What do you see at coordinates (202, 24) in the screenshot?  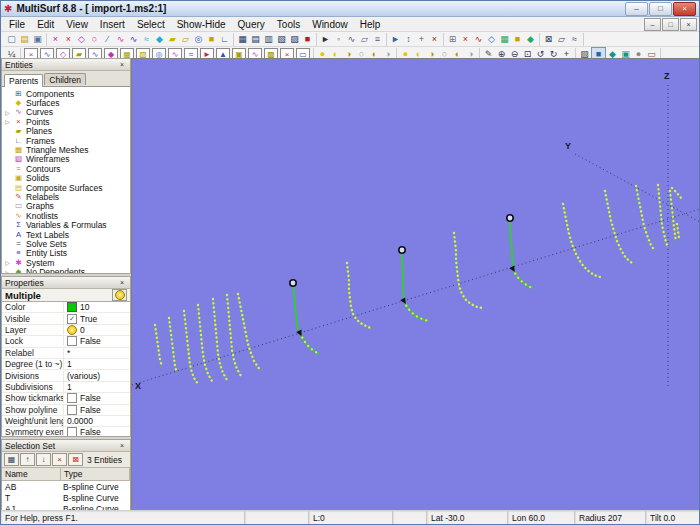 I see `menu-show-hide: Show-Hide` at bounding box center [202, 24].